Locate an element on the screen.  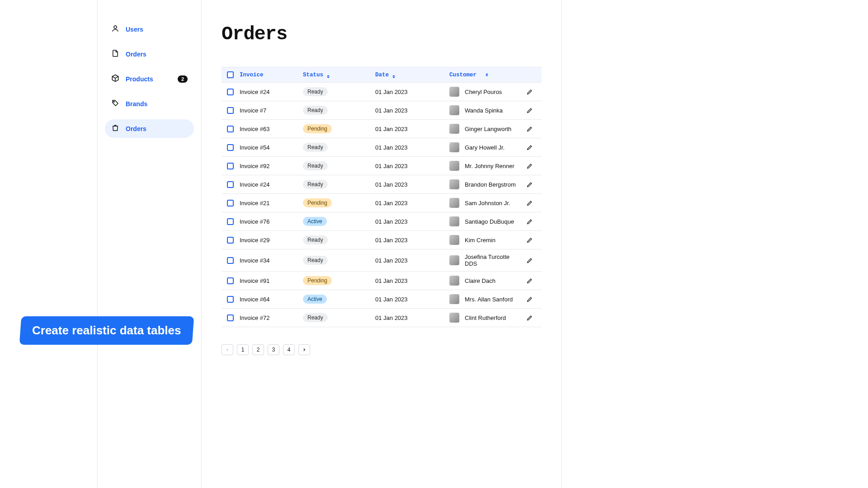
invoice-cell: Invoice #34 is located at coordinates (271, 260).